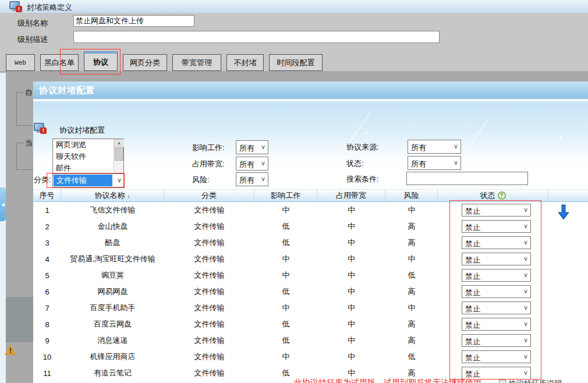 This screenshot has height=383, width=588. What do you see at coordinates (252, 147) in the screenshot?
I see `filter-impact-select: 所有 ∨` at bounding box center [252, 147].